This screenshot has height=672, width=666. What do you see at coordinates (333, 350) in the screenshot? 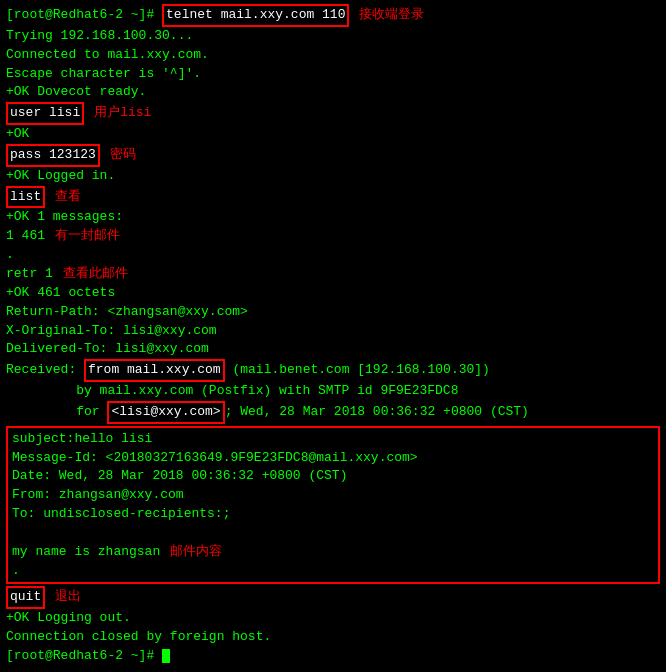
I see `line-delivered-to: Delivered-To: lisi@xxy.com` at bounding box center [333, 350].